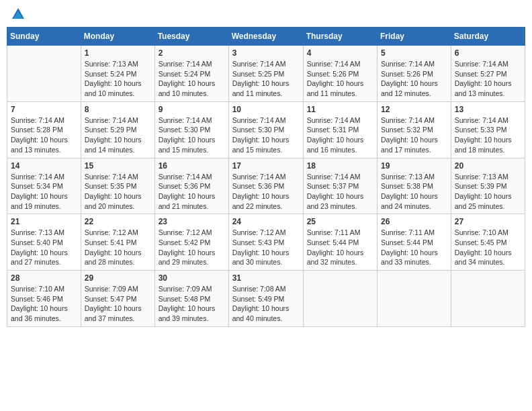 Image resolution: width=532 pixels, height=411 pixels. I want to click on day-info: Sunrise: 7:12 AMSunset: 5:42 PMDaylight:…, so click(192, 247).